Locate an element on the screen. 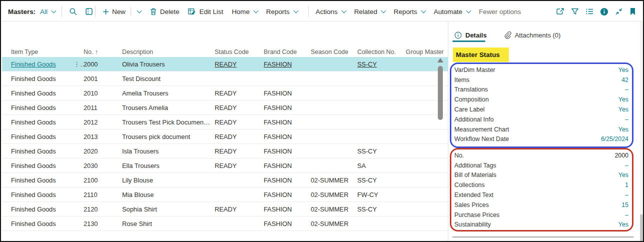  actions-menu: Actions is located at coordinates (331, 12).